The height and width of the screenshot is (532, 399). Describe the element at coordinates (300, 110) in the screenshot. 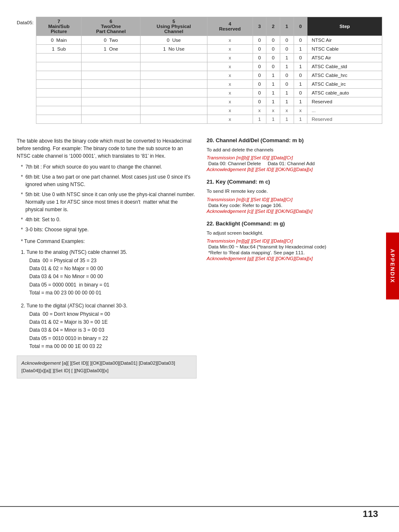

I see `d0-rd: x` at that location.